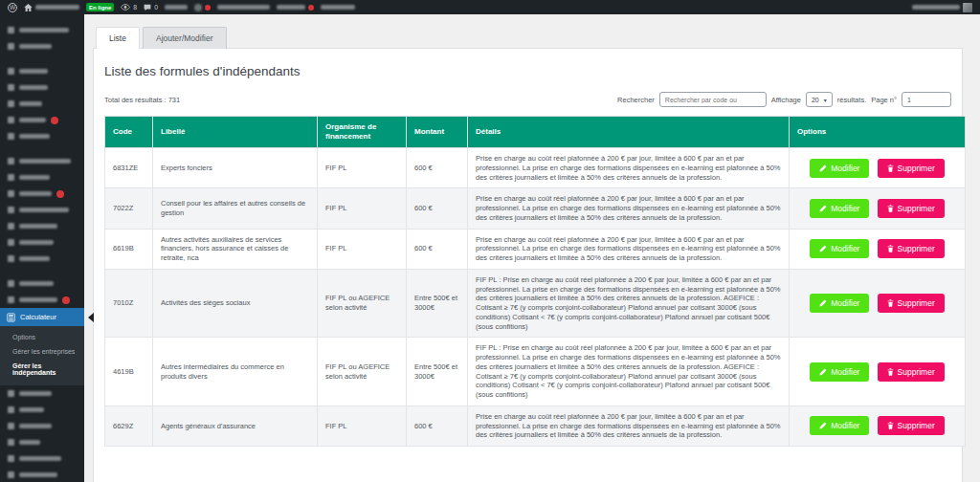 The image size is (980, 482). I want to click on cell-montant: Entre 500€ et 3000€, so click(437, 303).